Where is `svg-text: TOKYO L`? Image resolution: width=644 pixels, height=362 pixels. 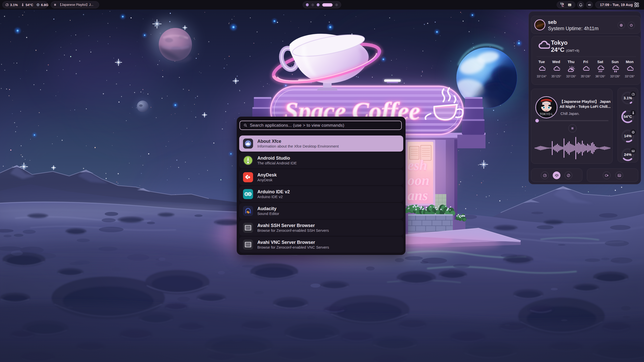 svg-text: TOKYO L is located at coordinates (546, 114).